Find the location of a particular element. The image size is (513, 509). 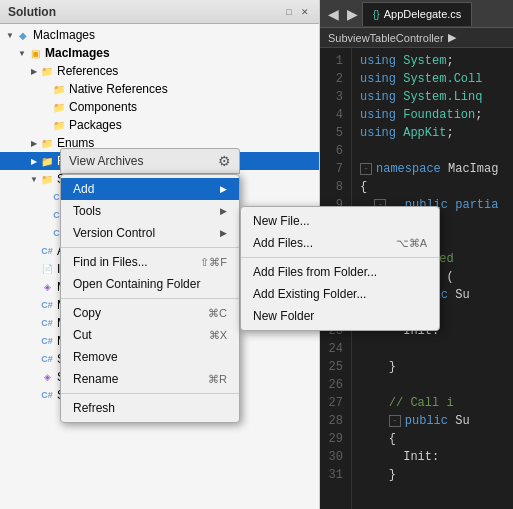

code-line: - namespace MacImag is located at coordinates (432, 169).